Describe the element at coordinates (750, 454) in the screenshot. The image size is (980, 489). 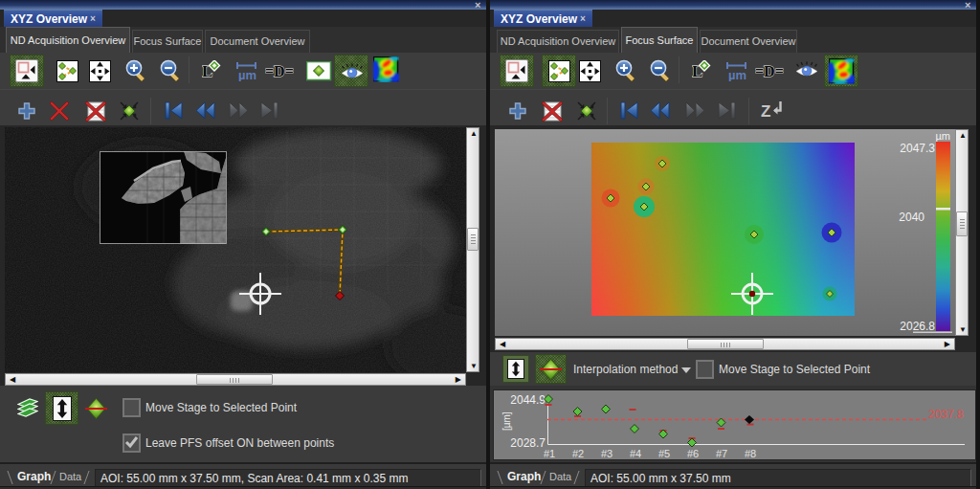
I see `svg-text: #8` at that location.